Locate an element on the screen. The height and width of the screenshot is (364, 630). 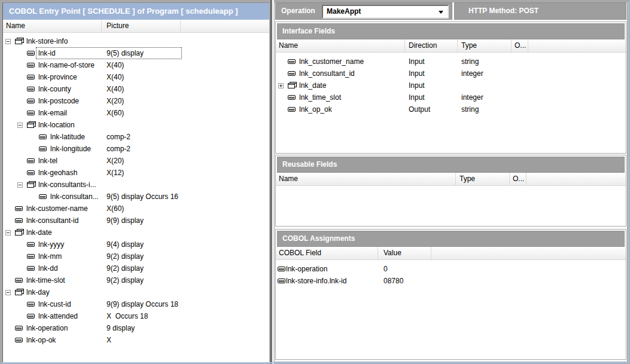
tree-row: lnk-location is located at coordinates (136, 125).